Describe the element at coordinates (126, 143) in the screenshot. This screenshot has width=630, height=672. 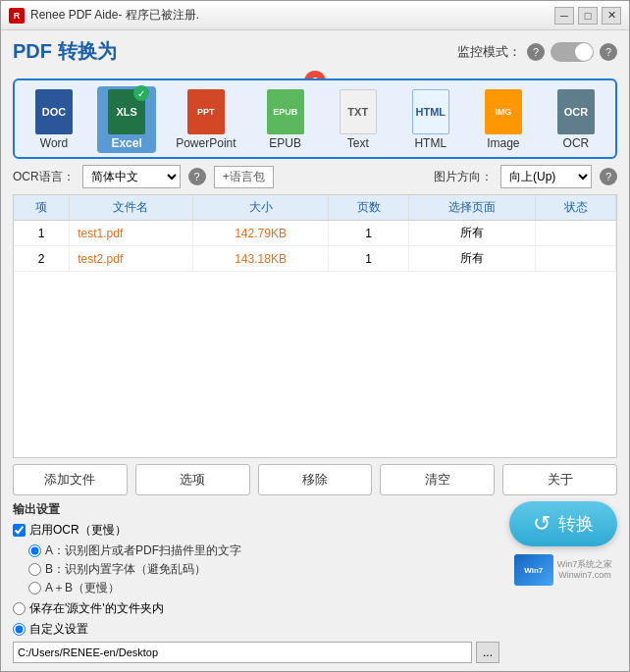
I see `excel-label: Excel` at that location.